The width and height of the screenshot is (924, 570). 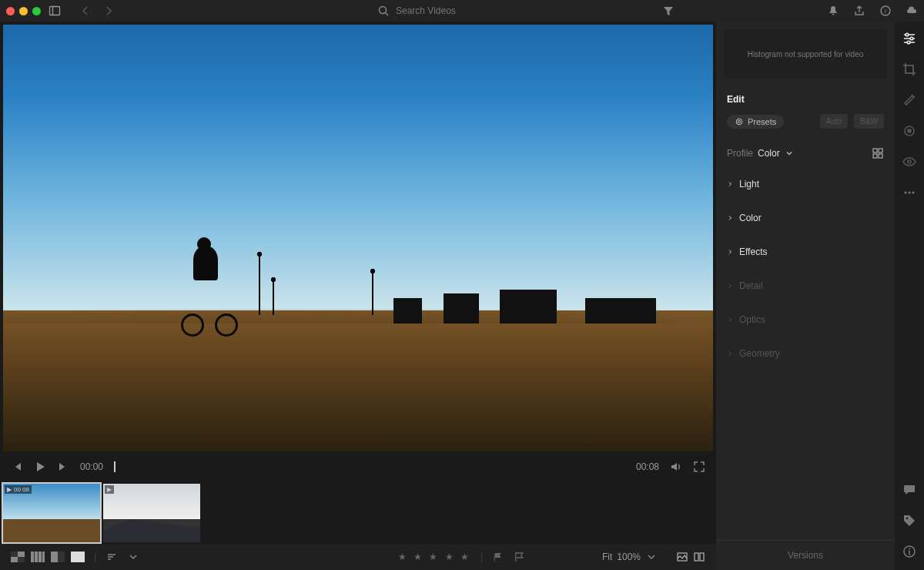 I want to click on close-window-button, so click(x=11, y=11).